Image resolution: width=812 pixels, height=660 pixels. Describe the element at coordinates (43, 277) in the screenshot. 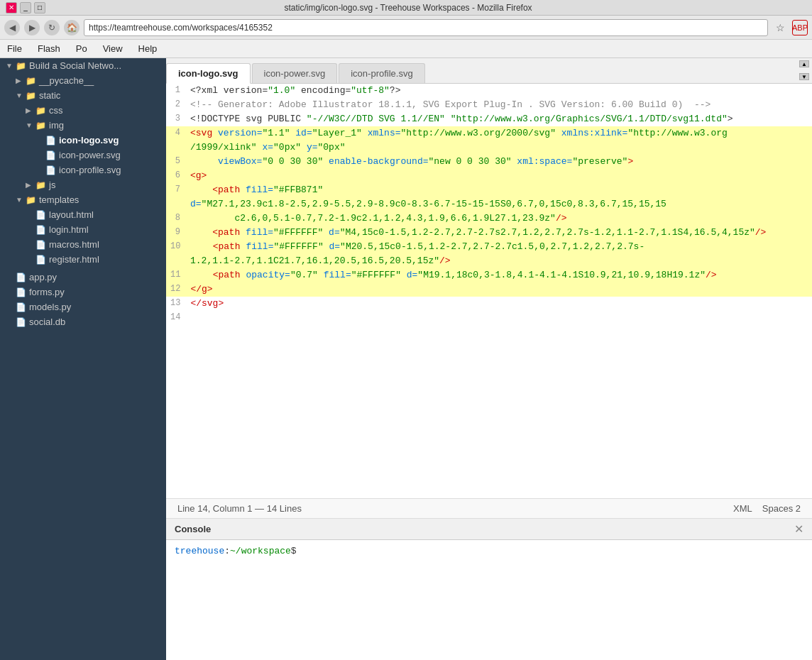

I see `sidebar-item-label: app.py` at that location.